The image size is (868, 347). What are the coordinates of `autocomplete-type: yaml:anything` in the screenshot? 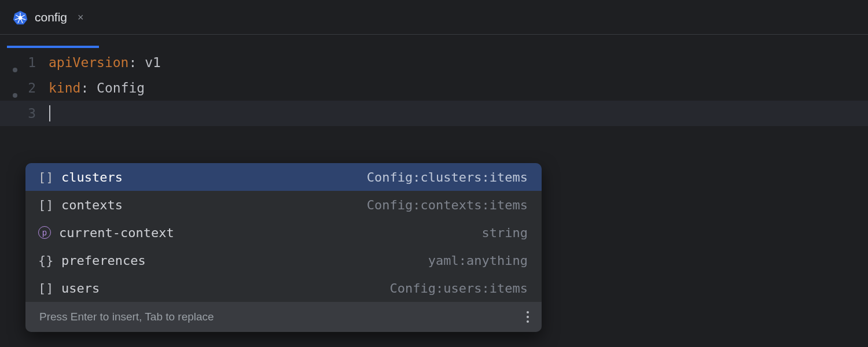 It's located at (478, 260).